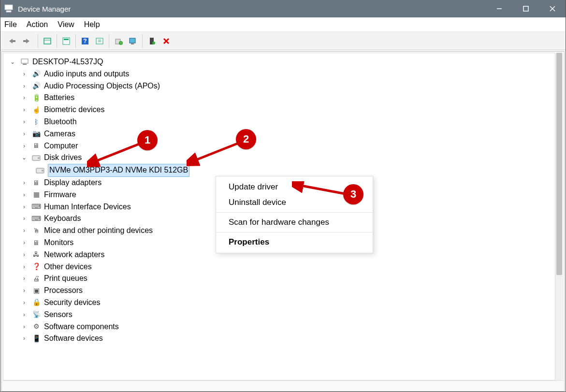  What do you see at coordinates (283, 41) in the screenshot?
I see `toolbar: ? ↑` at bounding box center [283, 41].